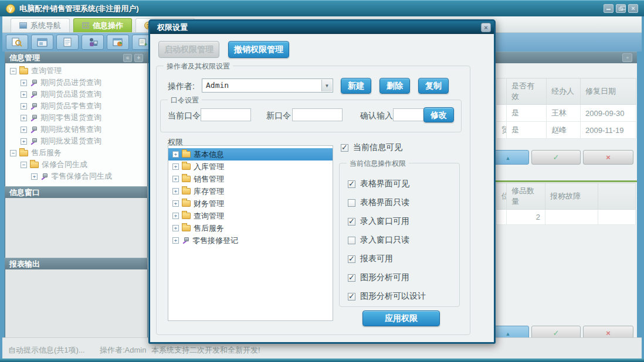  What do you see at coordinates (189, 49) in the screenshot?
I see `start-permission-button: 启动权限管理` at bounding box center [189, 49].